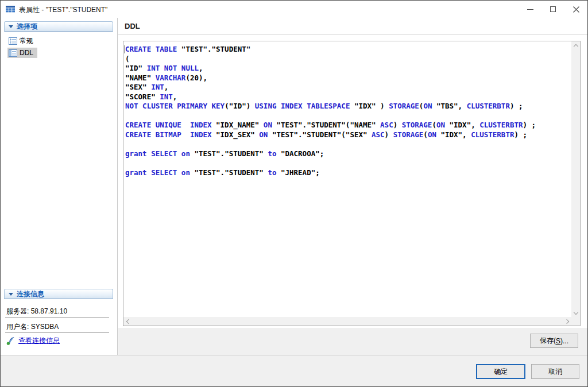 The height and width of the screenshot is (387, 588). Describe the element at coordinates (39, 341) in the screenshot. I see `view-connection-link: 查看连接信息` at that location.